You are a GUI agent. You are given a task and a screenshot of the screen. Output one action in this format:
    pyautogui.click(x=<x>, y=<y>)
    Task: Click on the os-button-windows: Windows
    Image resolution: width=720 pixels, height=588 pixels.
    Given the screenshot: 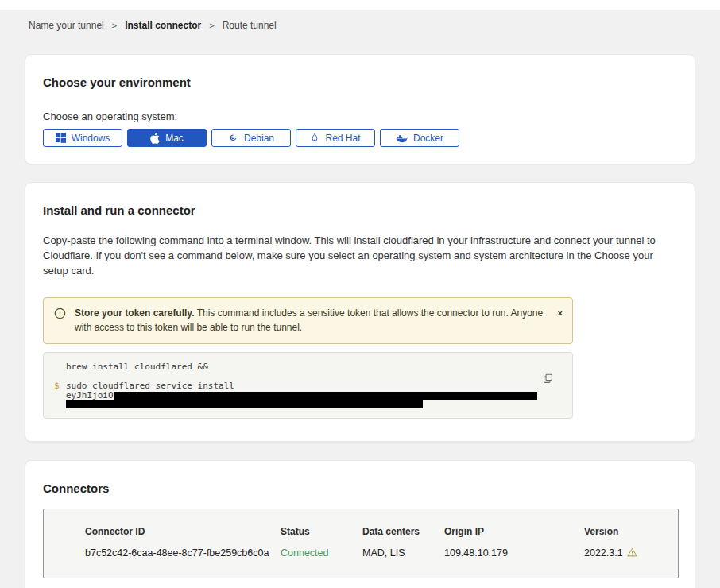 What is the action you would take?
    pyautogui.click(x=83, y=138)
    